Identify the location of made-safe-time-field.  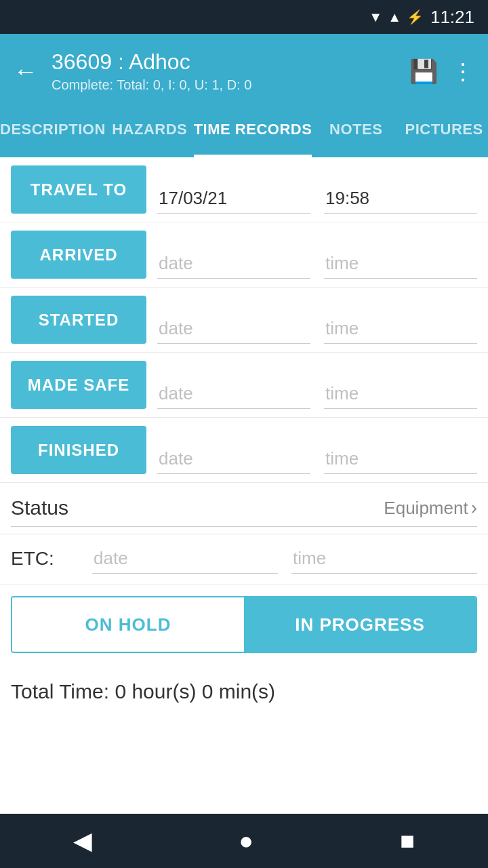
(401, 395).